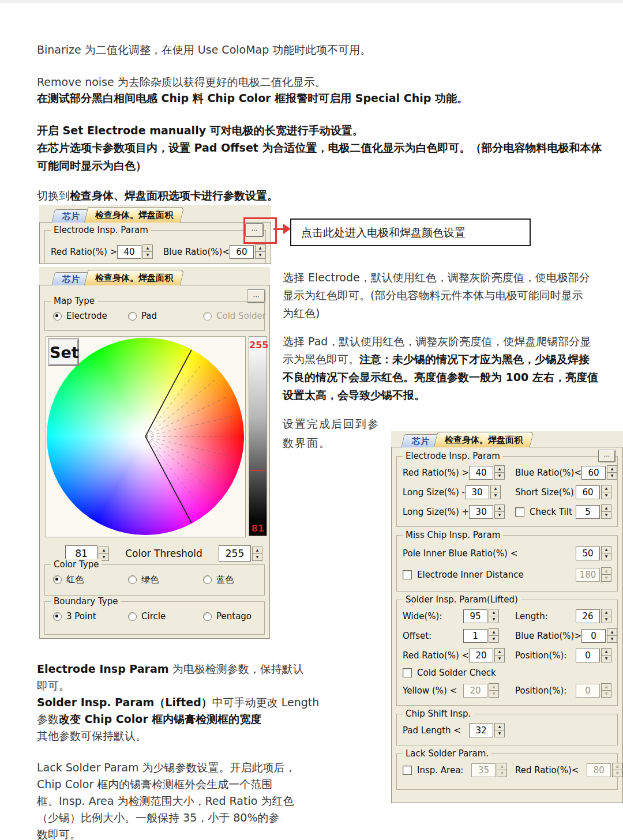  What do you see at coordinates (63, 352) in the screenshot?
I see `set-button: Set` at bounding box center [63, 352].